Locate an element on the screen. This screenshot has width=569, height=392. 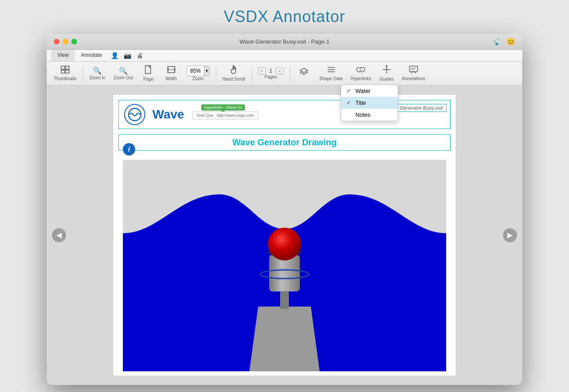
notes-label: Notes is located at coordinates (363, 115).